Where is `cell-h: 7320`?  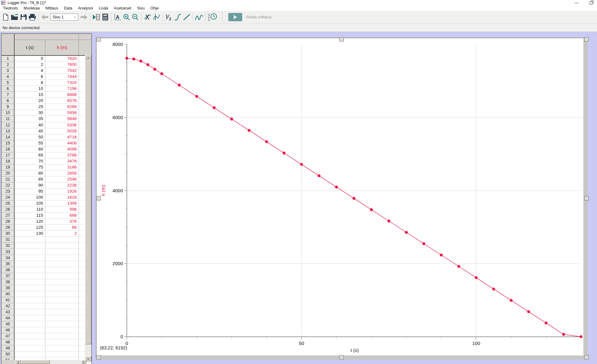
cell-h: 7320 is located at coordinates (62, 83).